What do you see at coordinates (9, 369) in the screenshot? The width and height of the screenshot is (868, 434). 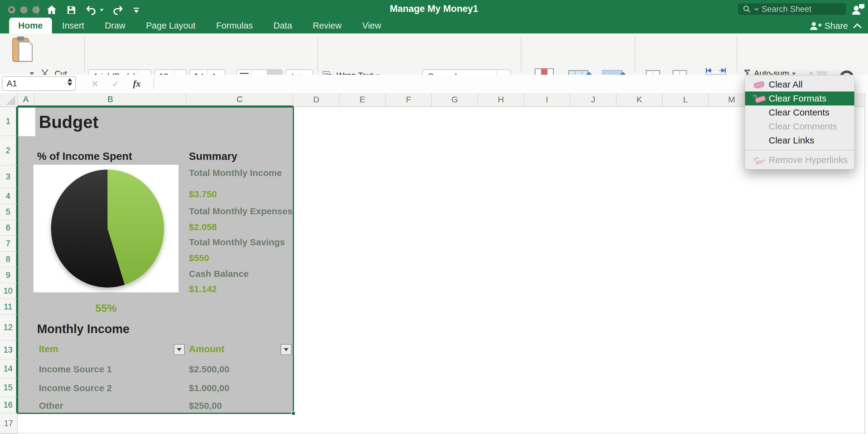 I see `row-header-14: 14` at bounding box center [9, 369].